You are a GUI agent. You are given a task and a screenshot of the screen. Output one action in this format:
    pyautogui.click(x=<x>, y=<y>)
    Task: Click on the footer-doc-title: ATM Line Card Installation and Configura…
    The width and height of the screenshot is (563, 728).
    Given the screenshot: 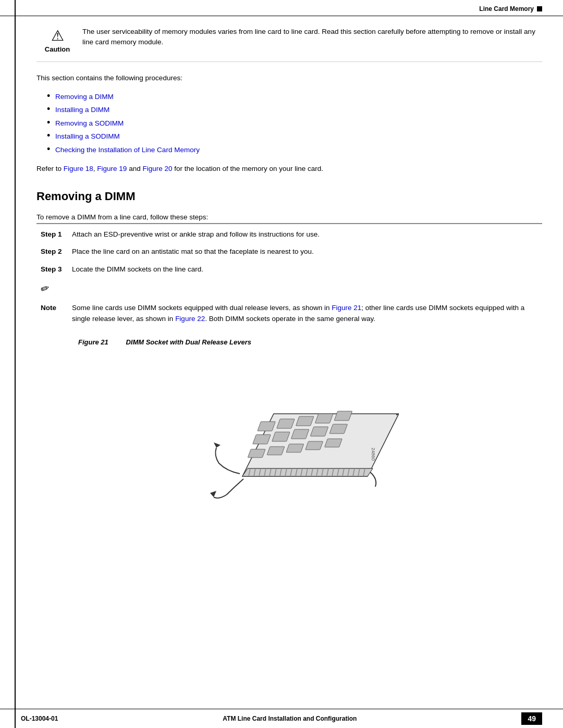 What is the action you would take?
    pyautogui.click(x=290, y=719)
    